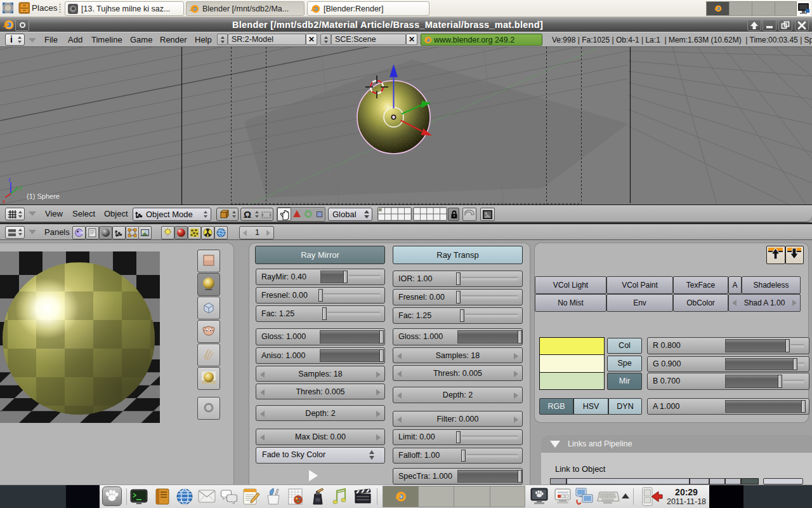 Image resolution: width=812 pixels, height=508 pixels. I want to click on svg-text: y, so click(22, 187).